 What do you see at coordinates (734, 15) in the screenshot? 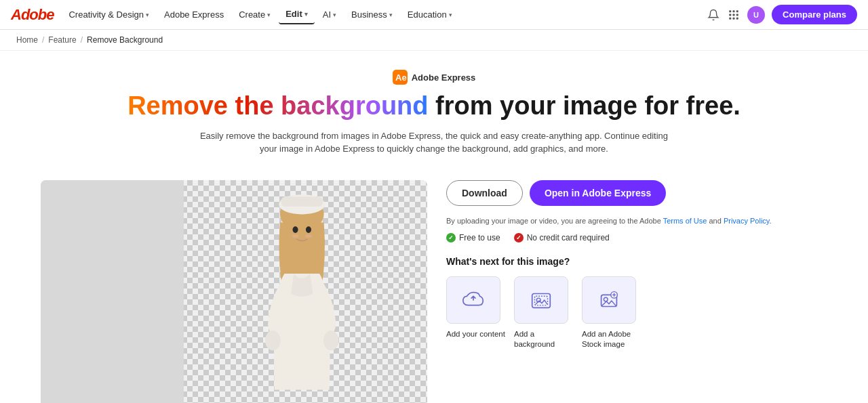
I see `apps-icon` at bounding box center [734, 15].